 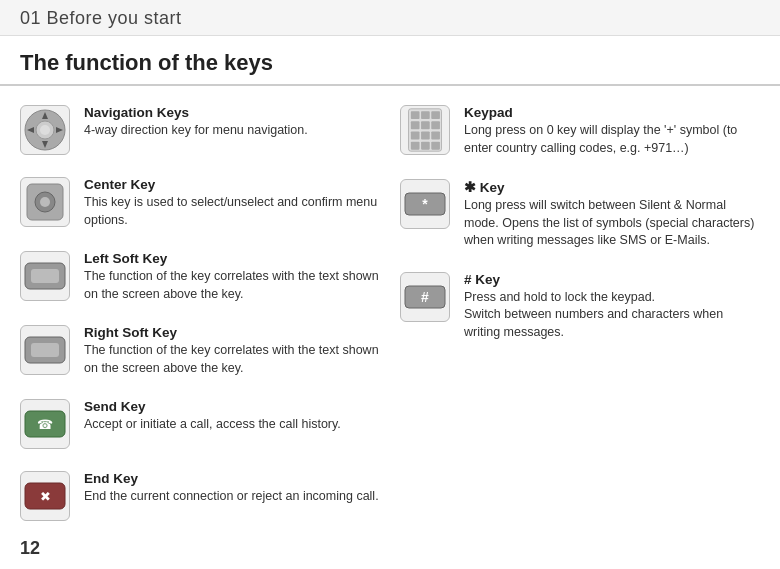 What do you see at coordinates (200, 203) in the screenshot?
I see `key-item-center-key: Center KeyThis key is used to select/uns…` at bounding box center [200, 203].